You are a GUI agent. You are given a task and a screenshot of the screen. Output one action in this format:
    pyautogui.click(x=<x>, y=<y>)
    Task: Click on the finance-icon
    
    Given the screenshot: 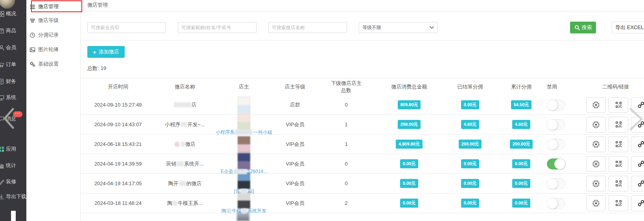 What is the action you would take?
    pyautogui.click(x=2, y=82)
    